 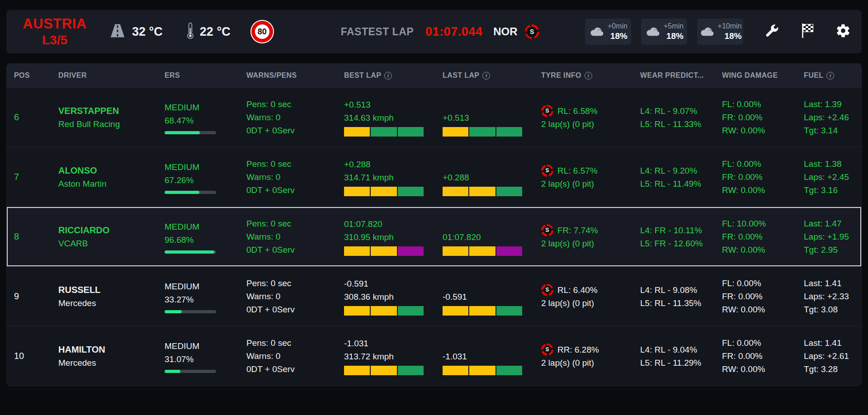 I want to click on driver-name: RUSSELL, so click(x=111, y=290).